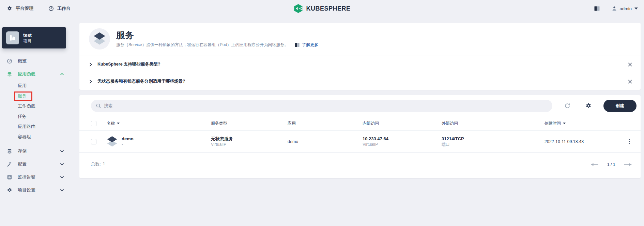  What do you see at coordinates (567, 106) in the screenshot?
I see `refresh-button` at bounding box center [567, 106].